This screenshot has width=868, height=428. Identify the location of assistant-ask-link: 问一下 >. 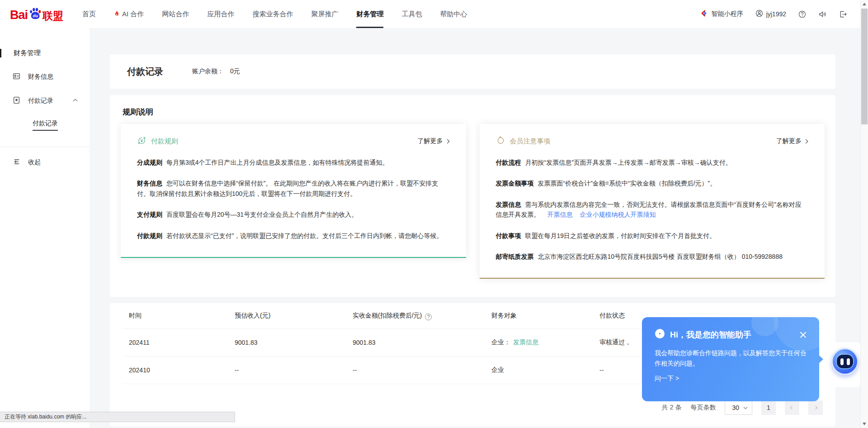
(731, 379).